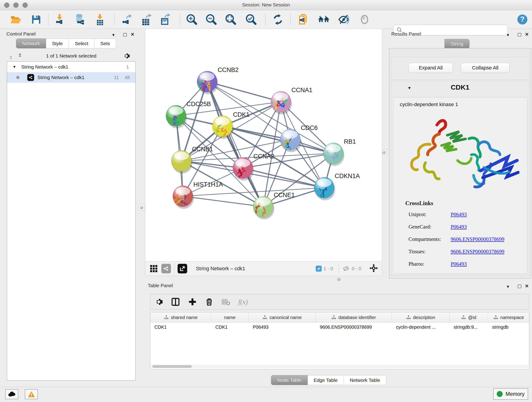 The image size is (532, 402). Describe the element at coordinates (80, 19) in the screenshot. I see `import-database-icon` at that location.